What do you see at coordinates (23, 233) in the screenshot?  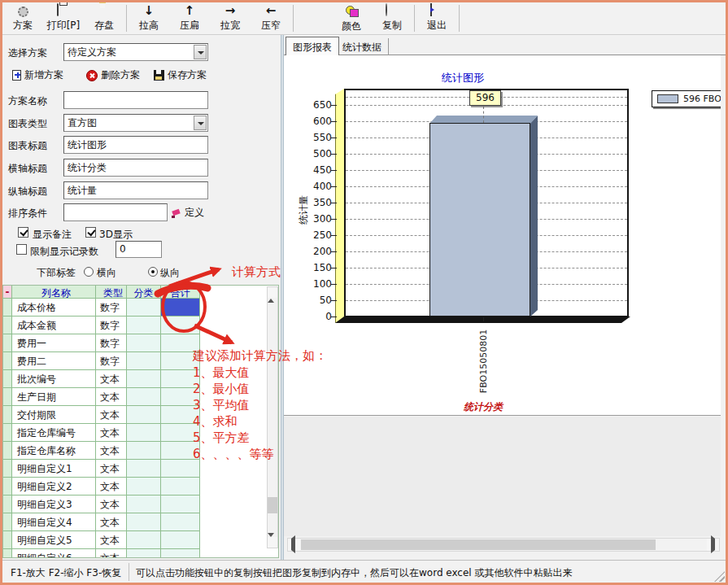 I see `show-note-checkbox` at bounding box center [23, 233].